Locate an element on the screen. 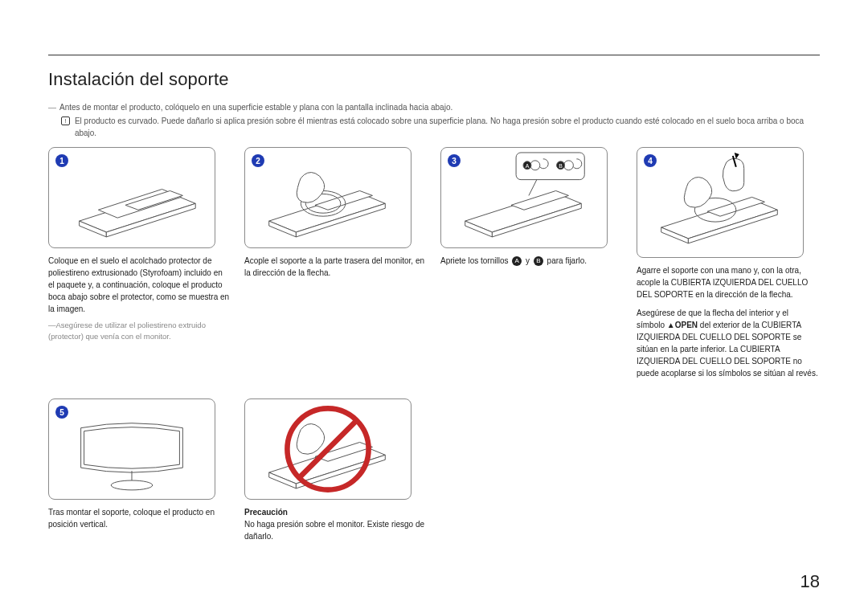 Image resolution: width=868 pixels, height=613 pixels. figure-2: 2 is located at coordinates (328, 198).